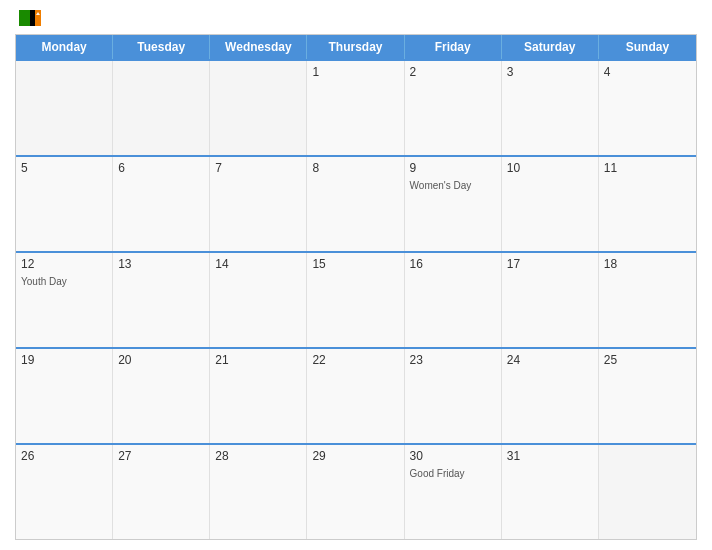 The width and height of the screenshot is (712, 550). What do you see at coordinates (454, 204) in the screenshot?
I see `day-cell: 9Women's Day` at bounding box center [454, 204].